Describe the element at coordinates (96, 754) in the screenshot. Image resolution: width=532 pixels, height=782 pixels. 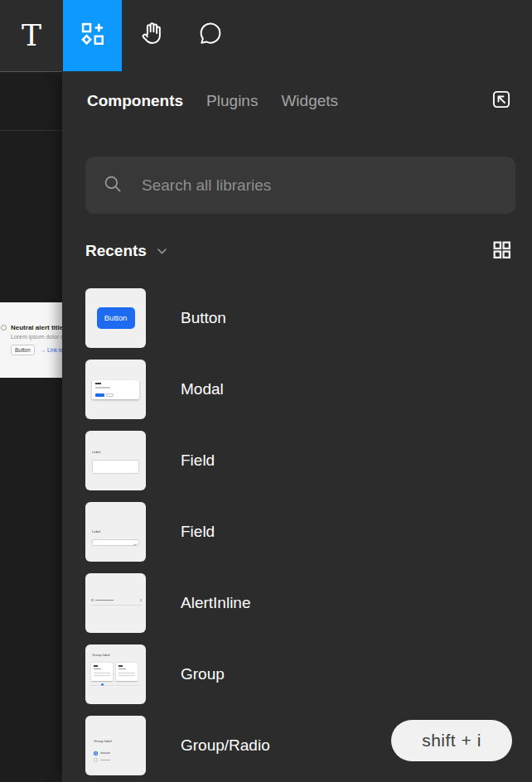
I see `radio-selected-icon` at that location.